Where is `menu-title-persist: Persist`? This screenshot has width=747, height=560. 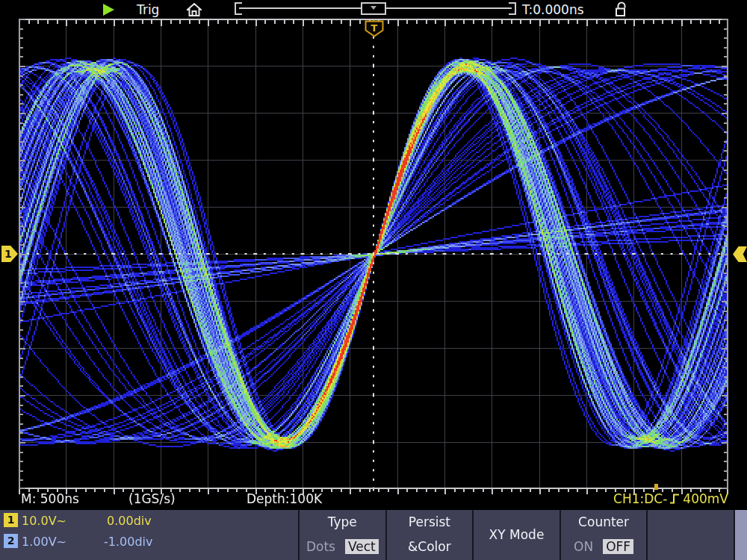
menu-title-persist: Persist is located at coordinates (430, 522).